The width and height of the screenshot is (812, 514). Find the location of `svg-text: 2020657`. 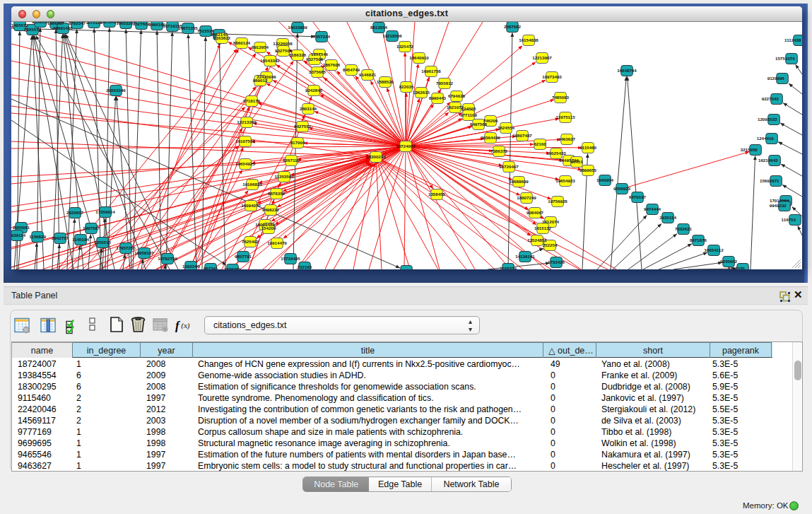

svg-text: 2020657 is located at coordinates (75, 212).